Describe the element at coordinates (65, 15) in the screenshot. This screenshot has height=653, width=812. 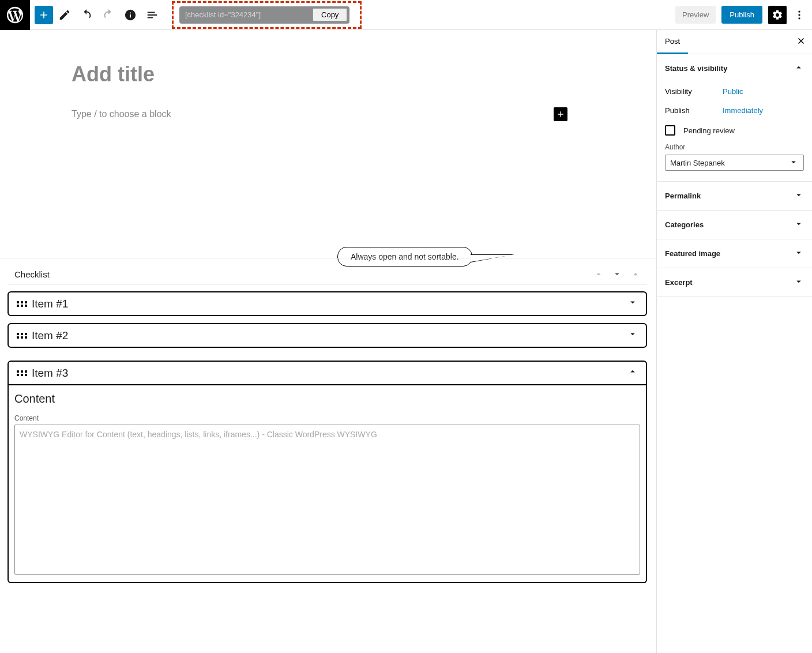
I see `edit-mode-icon` at that location.